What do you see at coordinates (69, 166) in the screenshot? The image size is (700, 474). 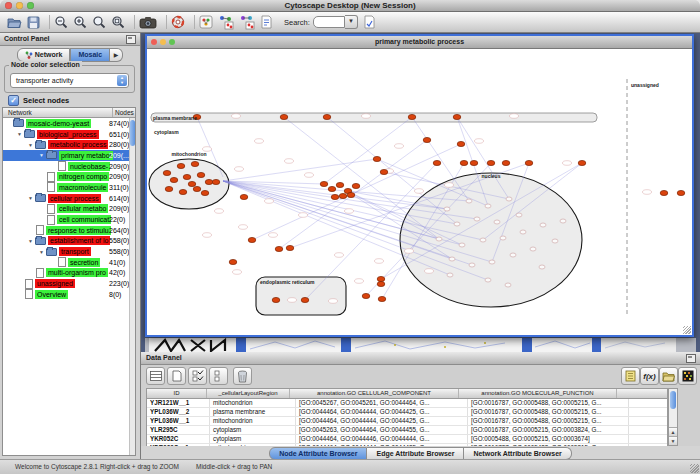 I see `tree-row: nucleobase-209(0)` at bounding box center [69, 166].